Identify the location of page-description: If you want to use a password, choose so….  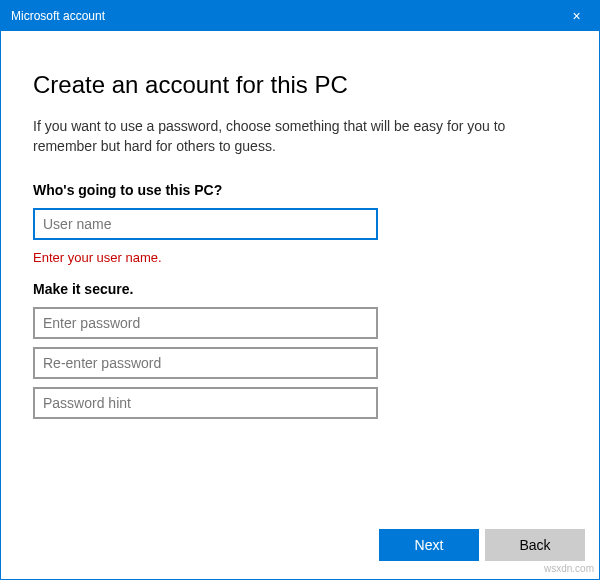
(300, 136).